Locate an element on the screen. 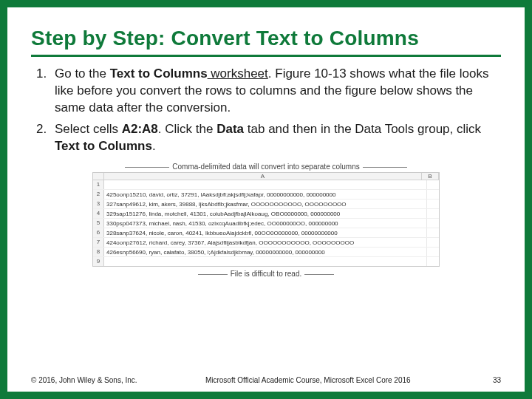 The image size is (532, 399). table-row: 3327sanp49612, kim, akers, 39888, ljksAb… is located at coordinates (266, 204).